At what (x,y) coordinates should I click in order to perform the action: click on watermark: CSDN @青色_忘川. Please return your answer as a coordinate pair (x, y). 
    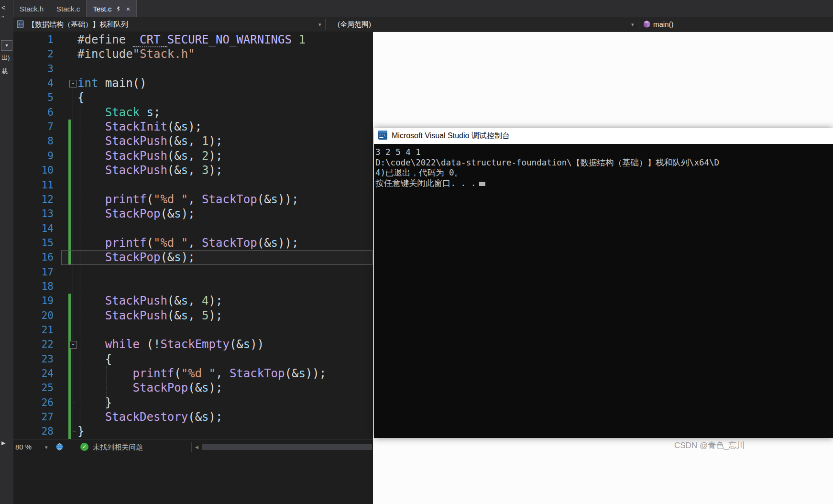
    Looking at the image, I should click on (710, 446).